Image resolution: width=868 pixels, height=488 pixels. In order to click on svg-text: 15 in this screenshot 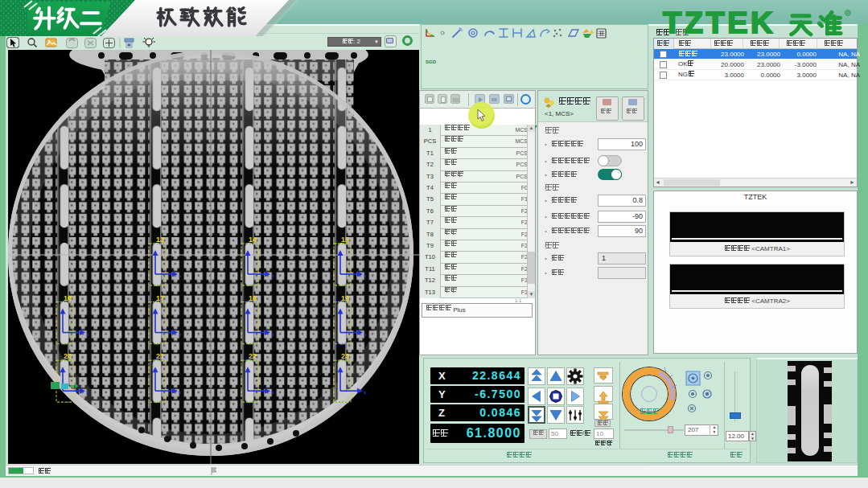, I will do `click(345, 240)`.